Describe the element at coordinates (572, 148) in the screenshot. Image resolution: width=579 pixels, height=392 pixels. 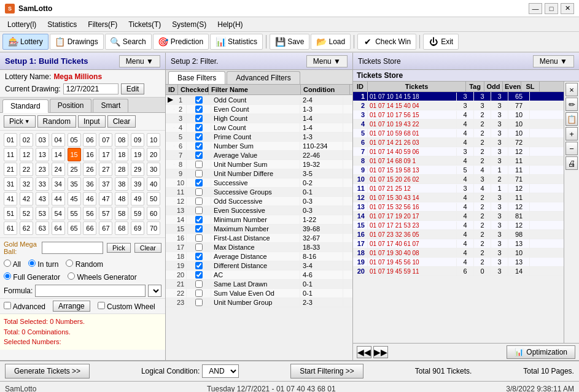
I see `side-remove-button: −` at that location.